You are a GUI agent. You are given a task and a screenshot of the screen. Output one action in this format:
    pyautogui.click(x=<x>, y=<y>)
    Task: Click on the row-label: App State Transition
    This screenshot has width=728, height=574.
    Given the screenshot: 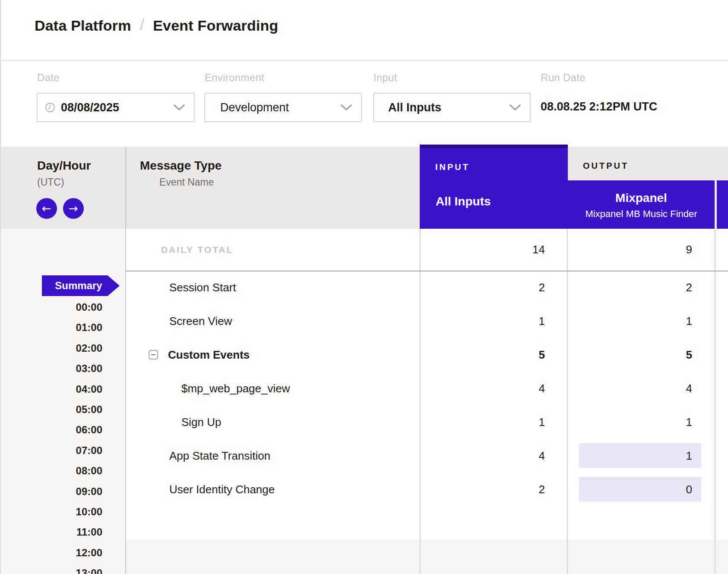 What is the action you would take?
    pyautogui.click(x=273, y=456)
    